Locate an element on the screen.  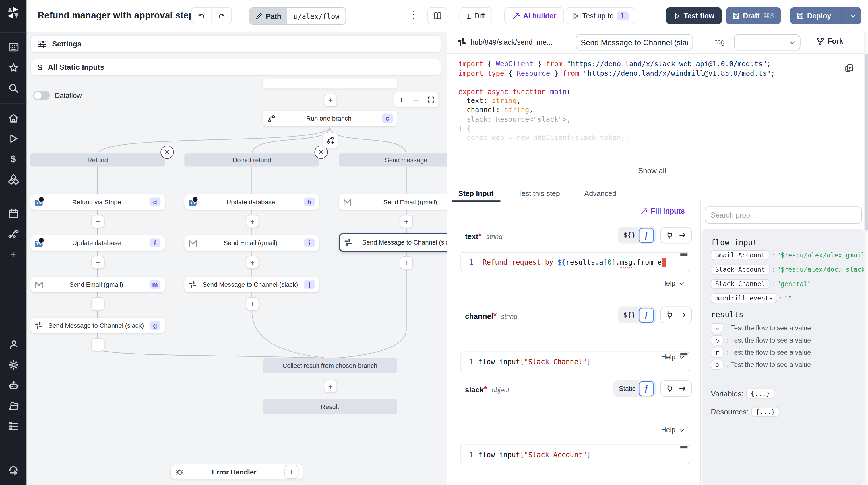
hub-script-path: hub/849/slack/send_me... is located at coordinates (512, 42).